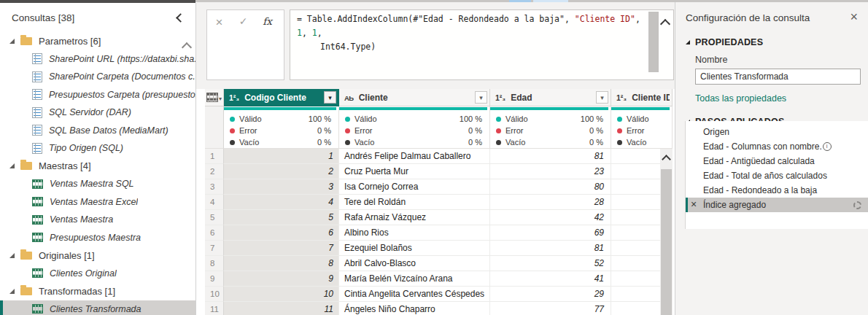 The width and height of the screenshot is (868, 315). What do you see at coordinates (470, 26) in the screenshot?
I see `formula-line-1: = Table.AddIndexColumn(#"Edad - Redondea…` at bounding box center [470, 26].